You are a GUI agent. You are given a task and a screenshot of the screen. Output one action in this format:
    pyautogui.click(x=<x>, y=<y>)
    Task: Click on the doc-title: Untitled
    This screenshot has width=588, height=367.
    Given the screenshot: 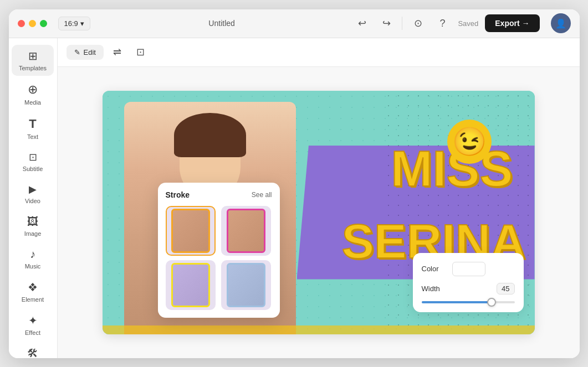 What is the action you would take?
    pyautogui.click(x=222, y=23)
    